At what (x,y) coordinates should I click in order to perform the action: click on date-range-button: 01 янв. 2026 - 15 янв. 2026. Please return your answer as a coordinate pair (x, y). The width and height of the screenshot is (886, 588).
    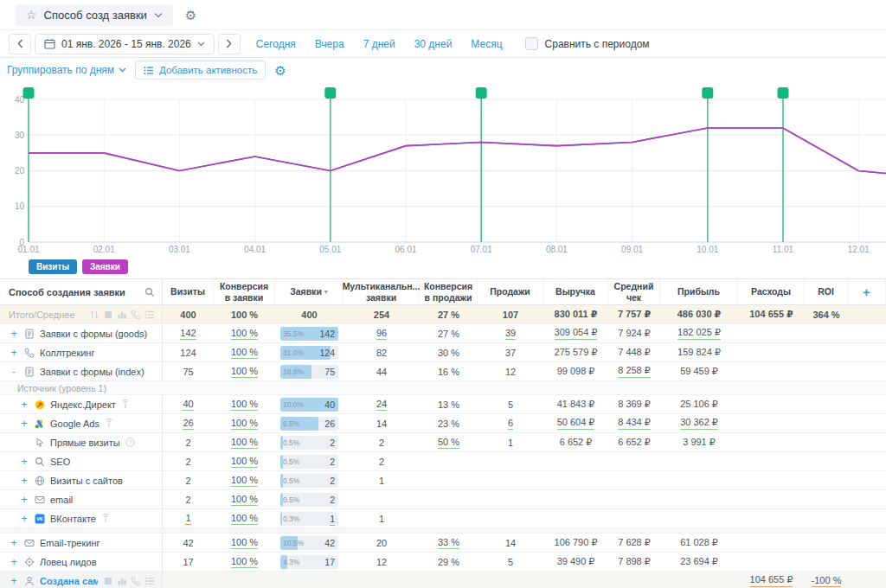
    Looking at the image, I should click on (125, 44).